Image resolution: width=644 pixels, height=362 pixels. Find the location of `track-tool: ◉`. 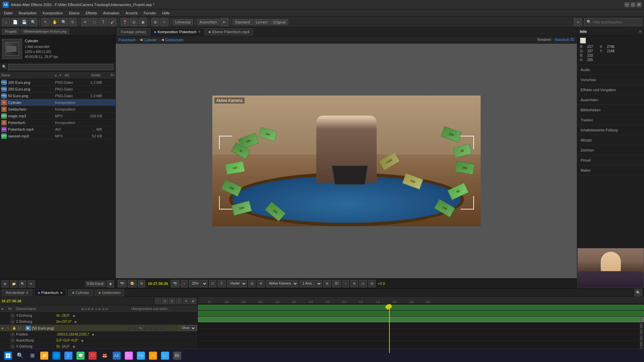

track-tool: ◉ is located at coordinates (143, 22).